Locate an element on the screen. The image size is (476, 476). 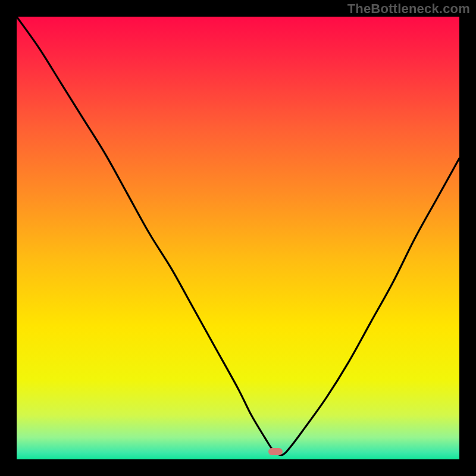
optimal-point-marker is located at coordinates (275, 452).